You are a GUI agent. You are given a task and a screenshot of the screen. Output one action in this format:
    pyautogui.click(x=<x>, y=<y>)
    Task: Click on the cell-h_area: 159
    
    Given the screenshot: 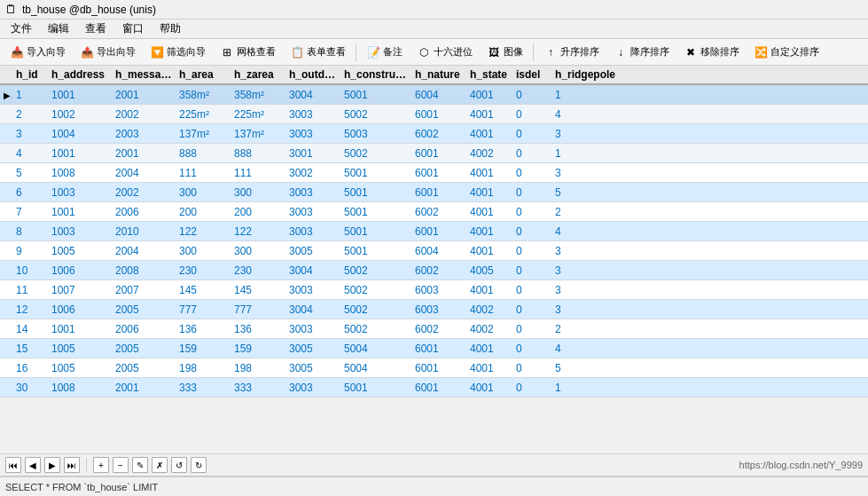 What is the action you would take?
    pyautogui.click(x=203, y=349)
    